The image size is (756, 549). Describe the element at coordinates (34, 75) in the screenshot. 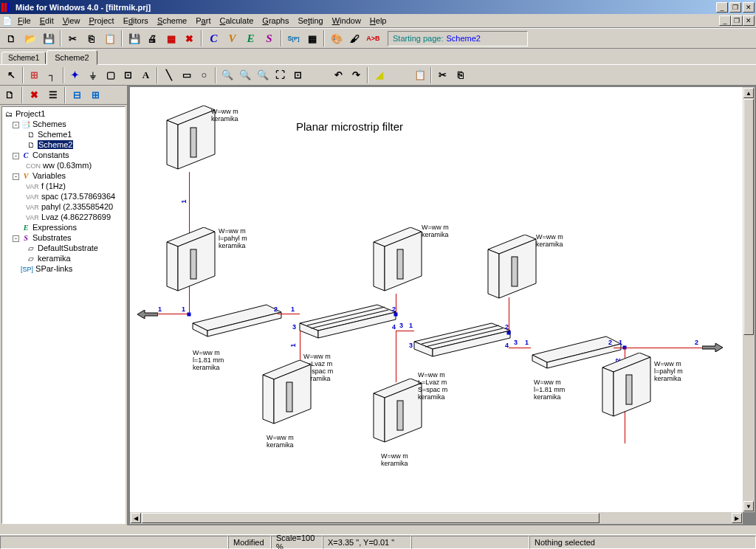

I see `component-button: ⊞` at that location.